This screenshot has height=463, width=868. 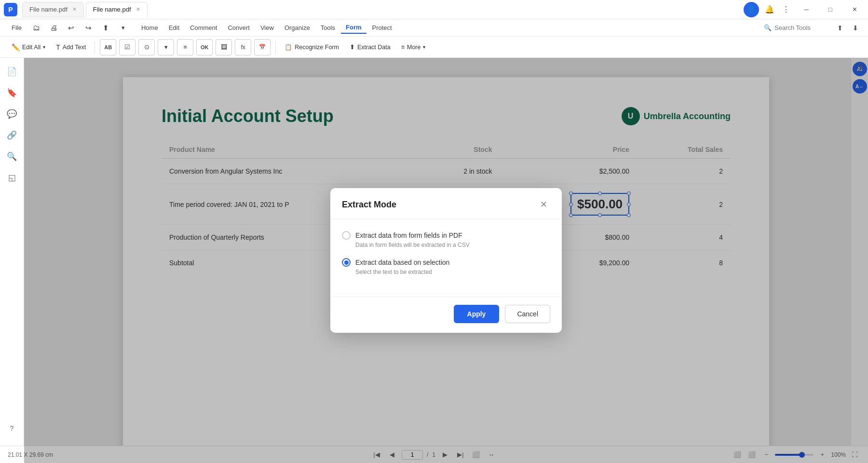 What do you see at coordinates (768, 28) in the screenshot?
I see `search-icon: 🔍` at bounding box center [768, 28].